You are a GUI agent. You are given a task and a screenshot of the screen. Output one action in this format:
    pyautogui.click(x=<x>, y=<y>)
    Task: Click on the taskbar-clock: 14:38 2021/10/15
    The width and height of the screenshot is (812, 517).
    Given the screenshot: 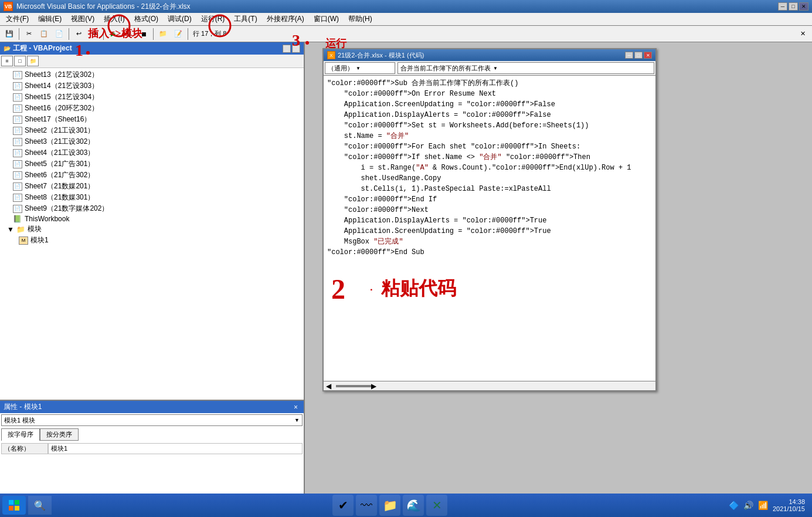 What is the action you would take?
    pyautogui.click(x=789, y=505)
    